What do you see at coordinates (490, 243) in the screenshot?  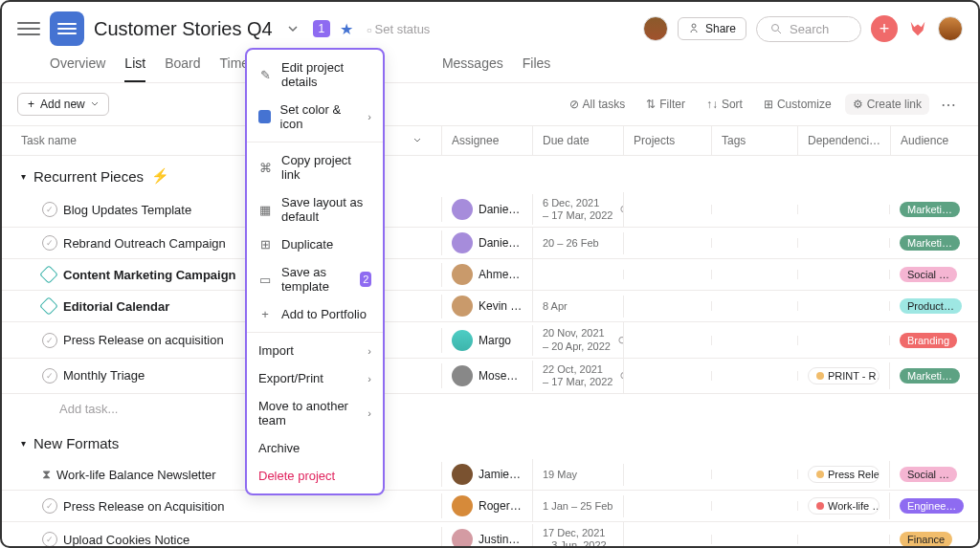 I see `table-row: ✓Rebrand Outreach Campaign Daniela Var… …` at bounding box center [490, 243].